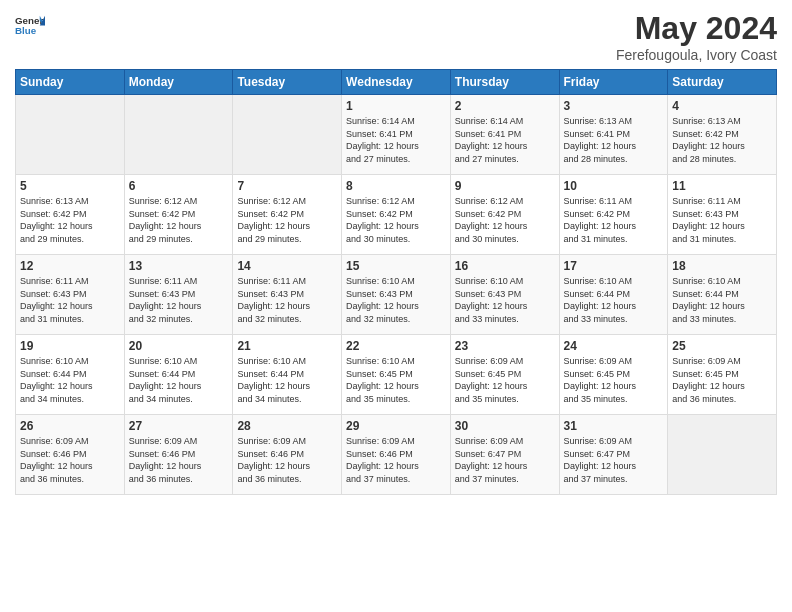 The height and width of the screenshot is (612, 792). What do you see at coordinates (396, 375) in the screenshot?
I see `calendar-cell: 22Sunrise: 6:10 AM Sunset: 6:45 PM Dayli…` at bounding box center [396, 375].